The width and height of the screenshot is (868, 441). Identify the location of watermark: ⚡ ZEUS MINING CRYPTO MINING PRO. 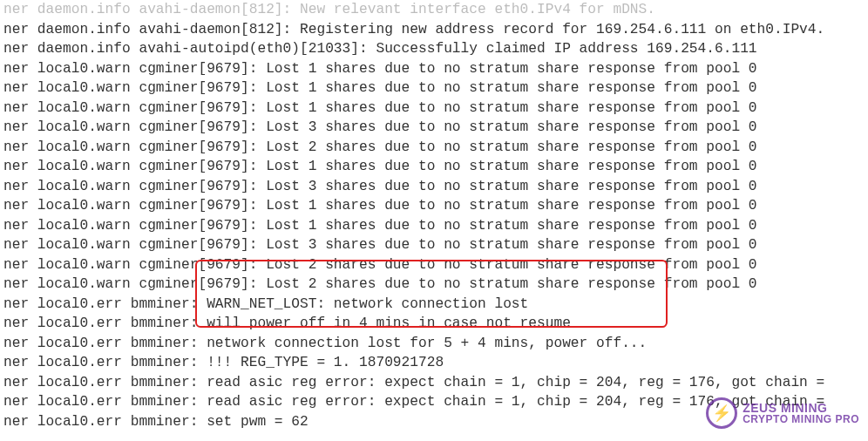
(783, 413).